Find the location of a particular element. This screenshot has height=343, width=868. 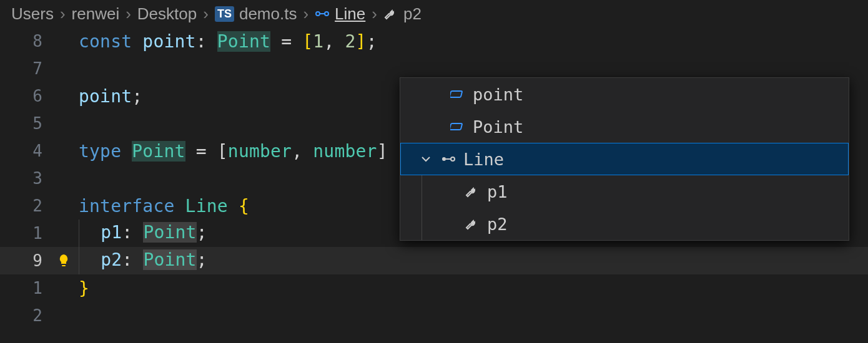

line-number: 9 is located at coordinates (24, 261).